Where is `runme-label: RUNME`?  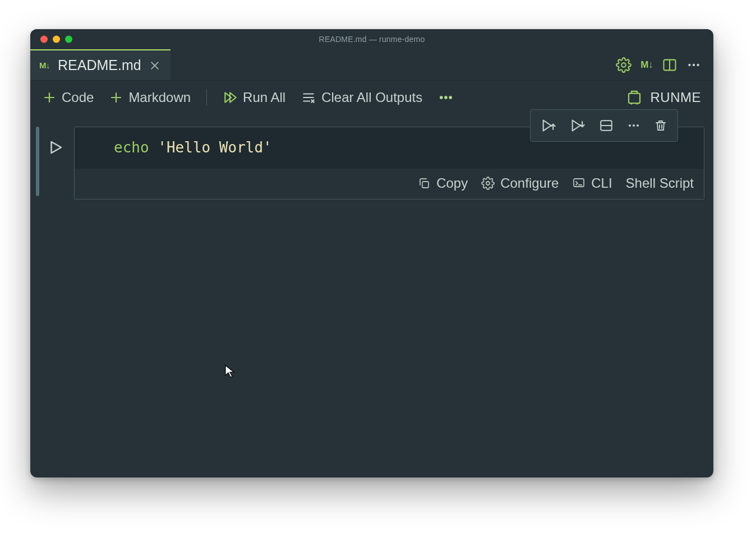
runme-label: RUNME is located at coordinates (676, 98).